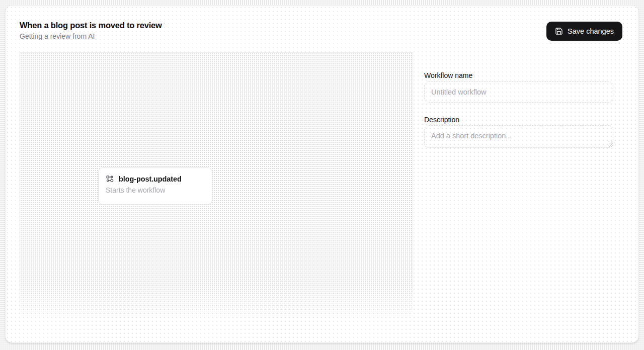 The image size is (644, 350). I want to click on workflow-name-label: Workflow name, so click(448, 75).